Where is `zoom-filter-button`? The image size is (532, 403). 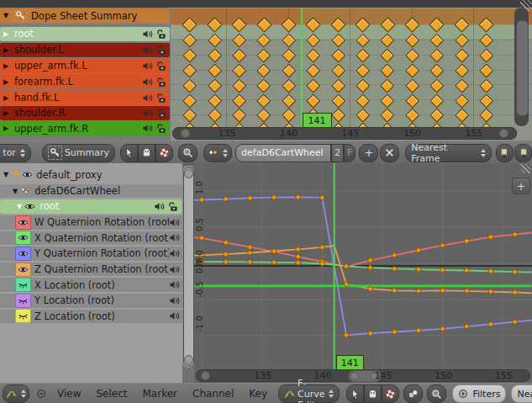
zoom-filter-button is located at coordinates (188, 153).